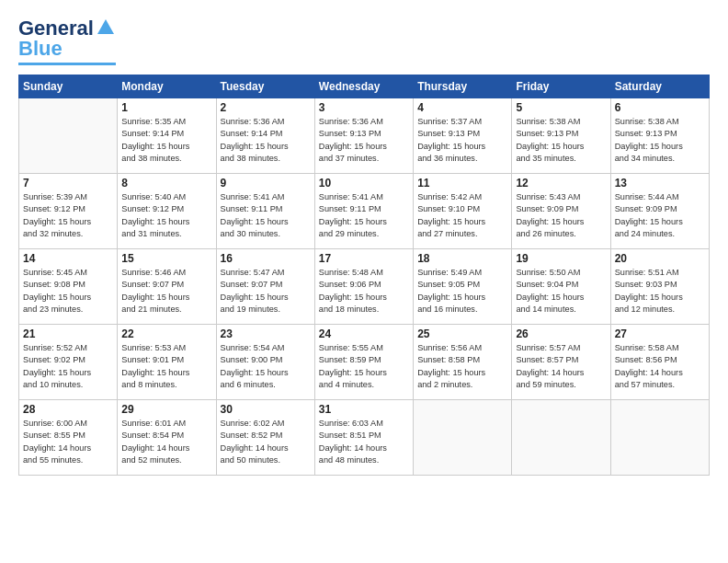 The height and width of the screenshot is (563, 728). What do you see at coordinates (166, 183) in the screenshot?
I see `day-number-8: 8` at bounding box center [166, 183].